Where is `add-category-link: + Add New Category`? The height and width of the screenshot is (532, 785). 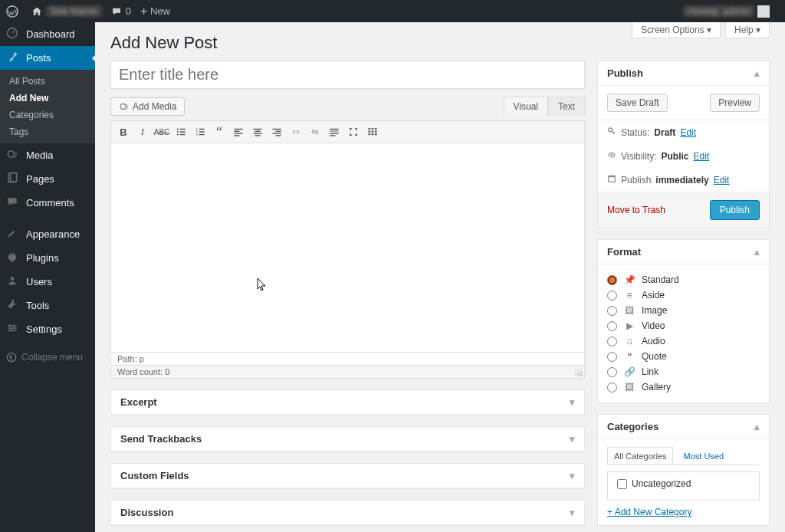 add-category-link: + Add New Category is located at coordinates (649, 512).